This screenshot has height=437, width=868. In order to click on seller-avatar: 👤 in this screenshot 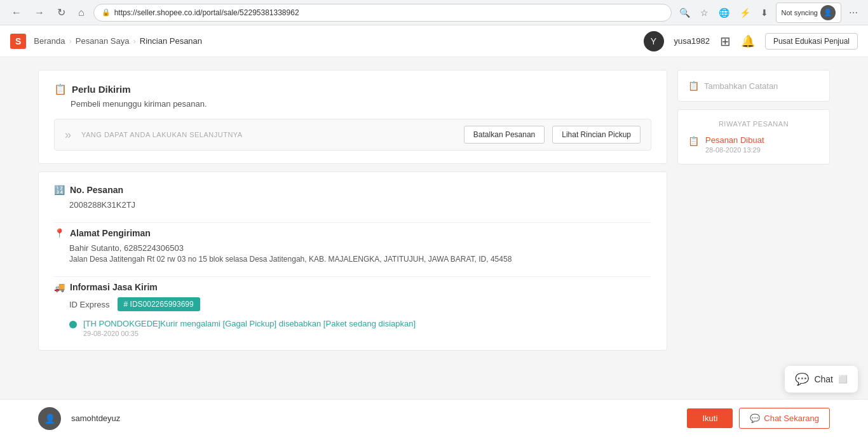, I will do `click(50, 419)`.